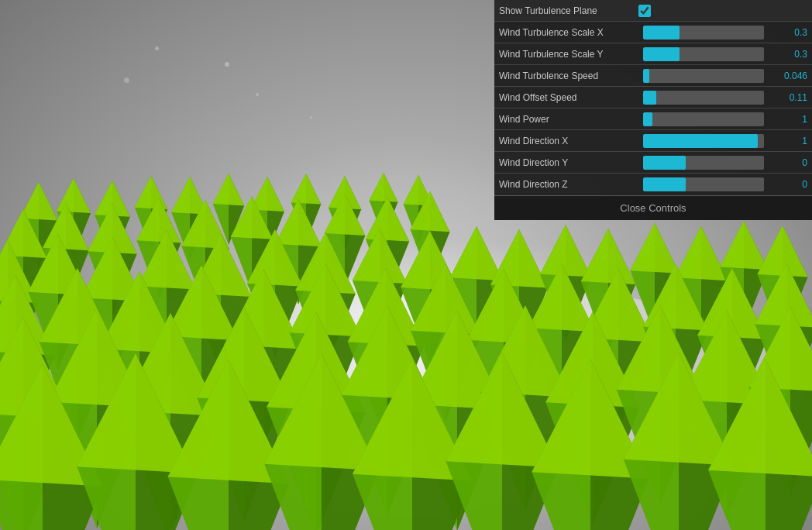 The height and width of the screenshot is (530, 812). I want to click on slider-rows: Wind Turbulence Scale X0.3Wind Turbulenc…, so click(653, 108).